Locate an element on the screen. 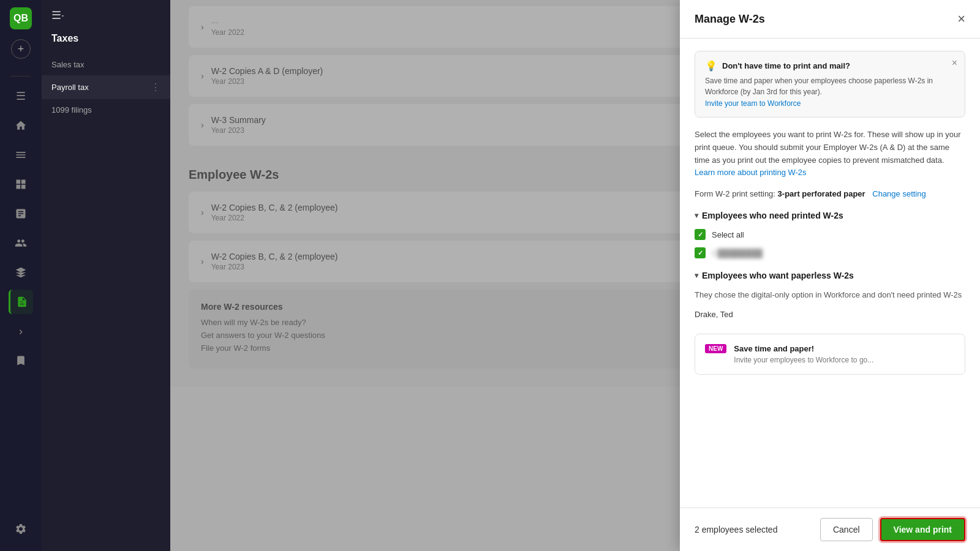 The width and height of the screenshot is (980, 551). paperless-description: They chose the digital-only option in Wo… is located at coordinates (830, 295).